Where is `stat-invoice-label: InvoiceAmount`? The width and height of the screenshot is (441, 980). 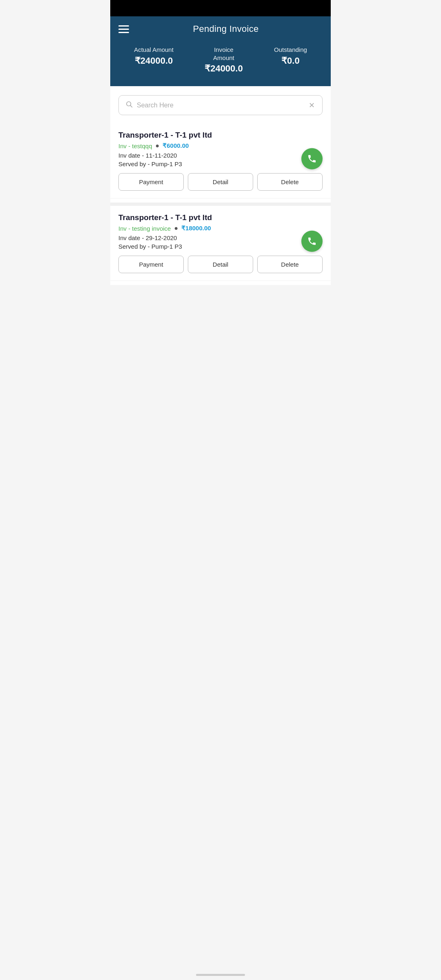
stat-invoice-label: InvoiceAmount is located at coordinates (224, 54).